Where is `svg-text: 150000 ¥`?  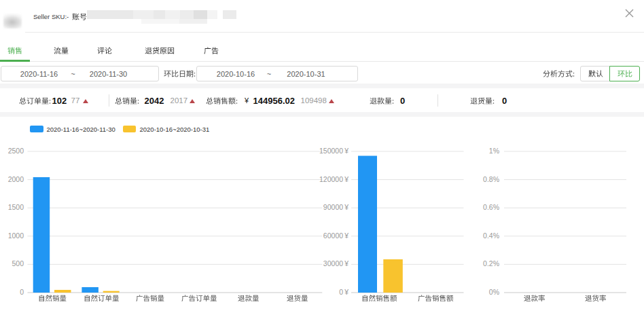
svg-text: 150000 ¥ is located at coordinates (334, 151).